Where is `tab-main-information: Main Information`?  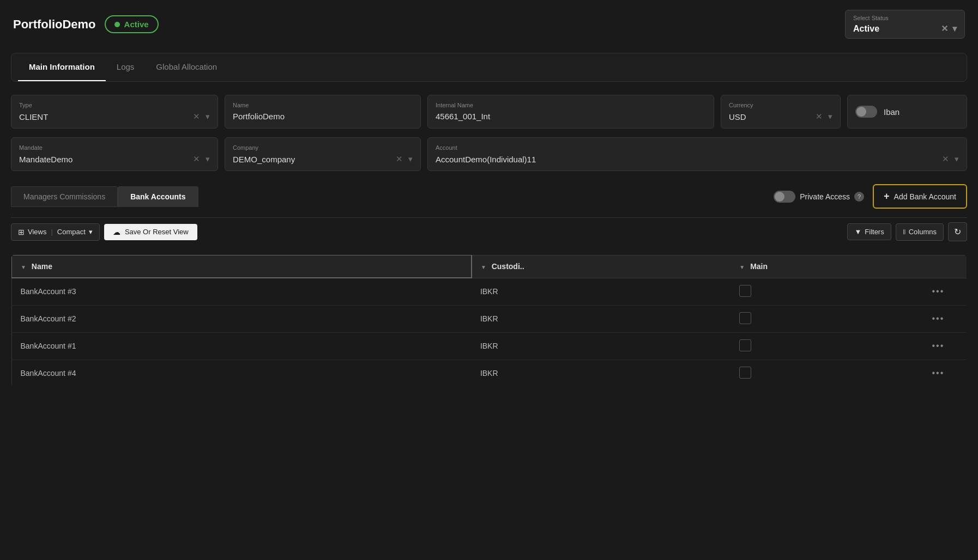
tab-main-information: Main Information is located at coordinates (62, 68).